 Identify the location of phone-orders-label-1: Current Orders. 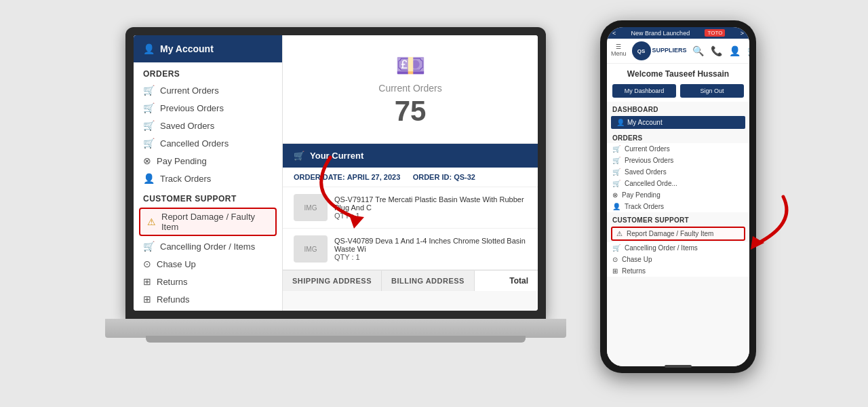
(647, 149).